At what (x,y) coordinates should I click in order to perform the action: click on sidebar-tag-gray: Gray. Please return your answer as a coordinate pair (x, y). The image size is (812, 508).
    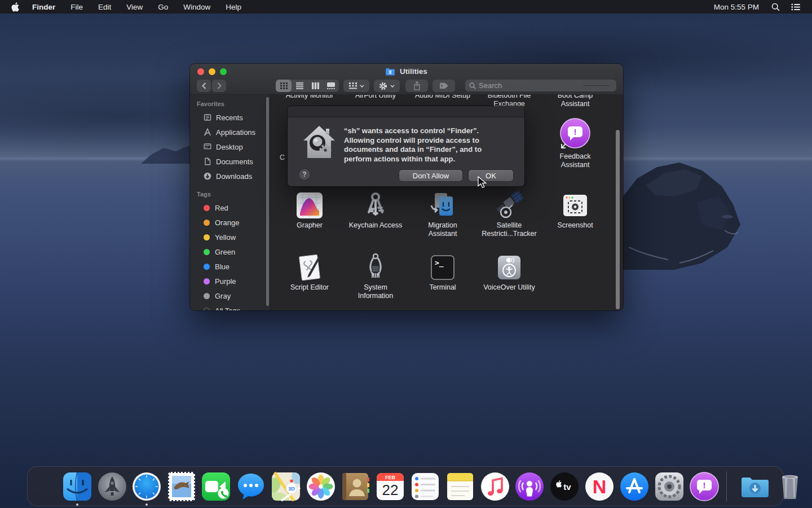
    Looking at the image, I should click on (236, 296).